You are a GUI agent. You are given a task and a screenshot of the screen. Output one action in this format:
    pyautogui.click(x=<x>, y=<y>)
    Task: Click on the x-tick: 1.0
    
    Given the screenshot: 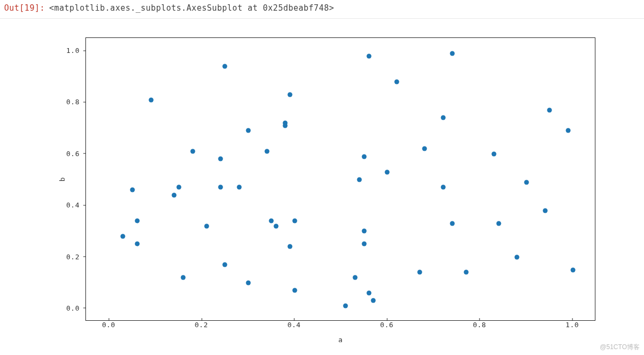 What is the action you would take?
    pyautogui.click(x=572, y=325)
    